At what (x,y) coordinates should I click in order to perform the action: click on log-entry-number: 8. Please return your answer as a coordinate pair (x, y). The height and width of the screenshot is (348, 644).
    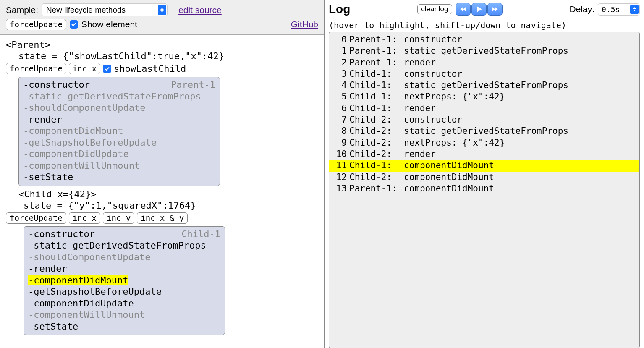
    Looking at the image, I should click on (340, 131).